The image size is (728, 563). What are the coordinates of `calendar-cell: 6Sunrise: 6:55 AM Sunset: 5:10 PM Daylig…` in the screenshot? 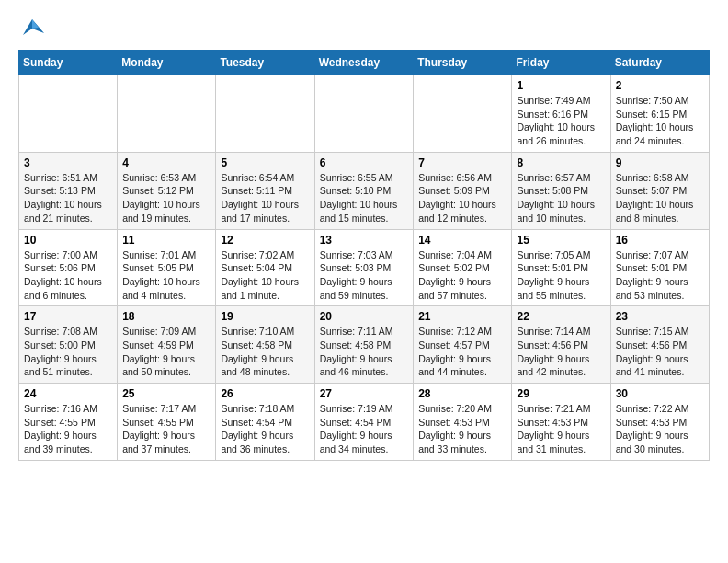 It's located at (364, 190).